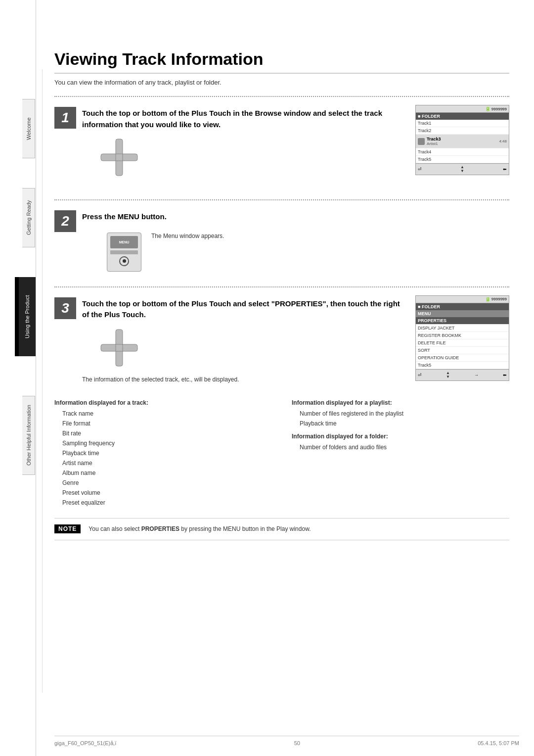  Describe the element at coordinates (282, 141) in the screenshot. I see `step-1-section: 1 Touch the top or bottom of the Plus To…` at that location.